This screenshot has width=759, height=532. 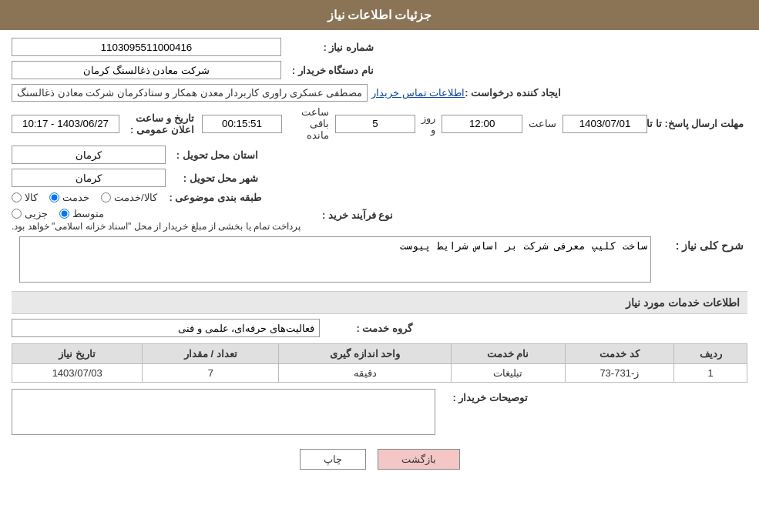 What do you see at coordinates (376, 124) in the screenshot?
I see `days-input` at bounding box center [376, 124].